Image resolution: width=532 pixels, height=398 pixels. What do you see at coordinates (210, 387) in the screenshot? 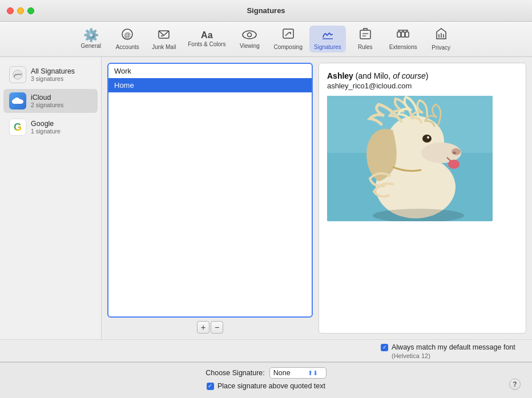
I see `place-sig-checkbox: ✓` at bounding box center [210, 387].